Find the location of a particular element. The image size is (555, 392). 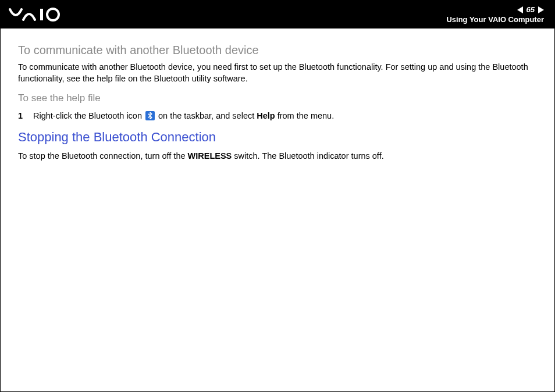

step-number: 1 is located at coordinates (22, 116).